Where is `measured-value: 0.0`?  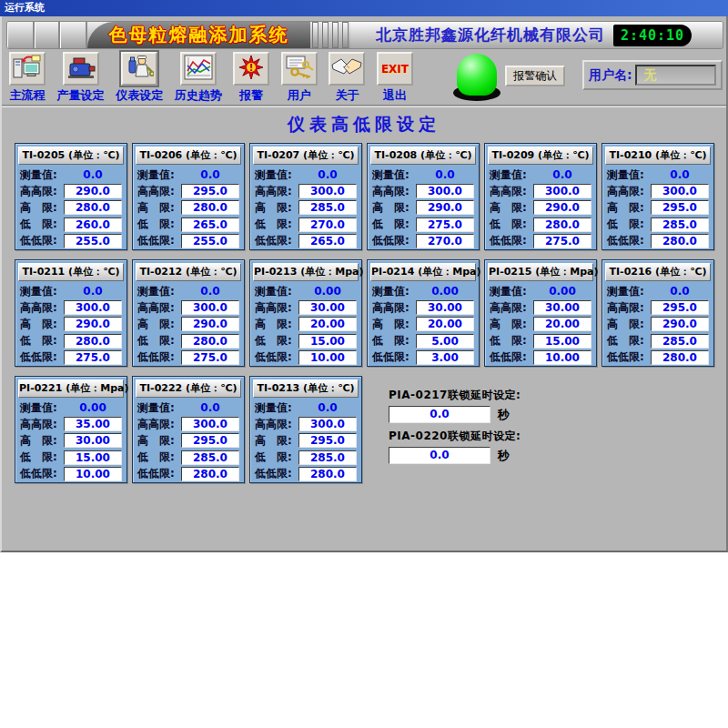
measured-value: 0.0 is located at coordinates (328, 408).